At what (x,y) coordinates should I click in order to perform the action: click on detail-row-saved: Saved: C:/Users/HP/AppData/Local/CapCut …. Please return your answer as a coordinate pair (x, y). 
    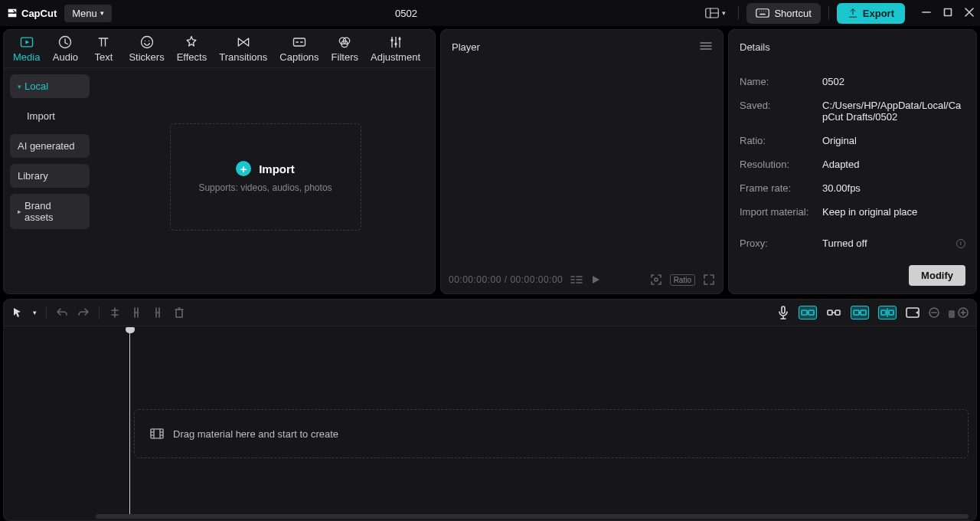
    Looking at the image, I should click on (853, 111).